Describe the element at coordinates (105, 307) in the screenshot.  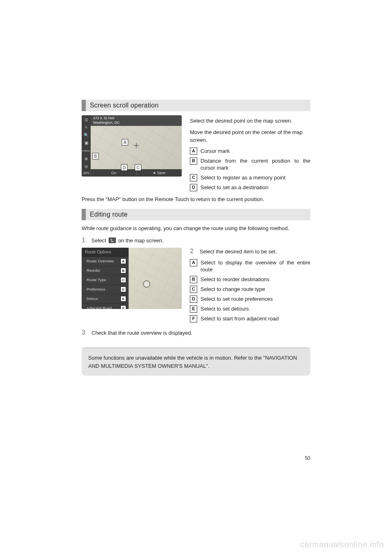
I see `route-option-adjacent: Adjacent Road F` at that location.